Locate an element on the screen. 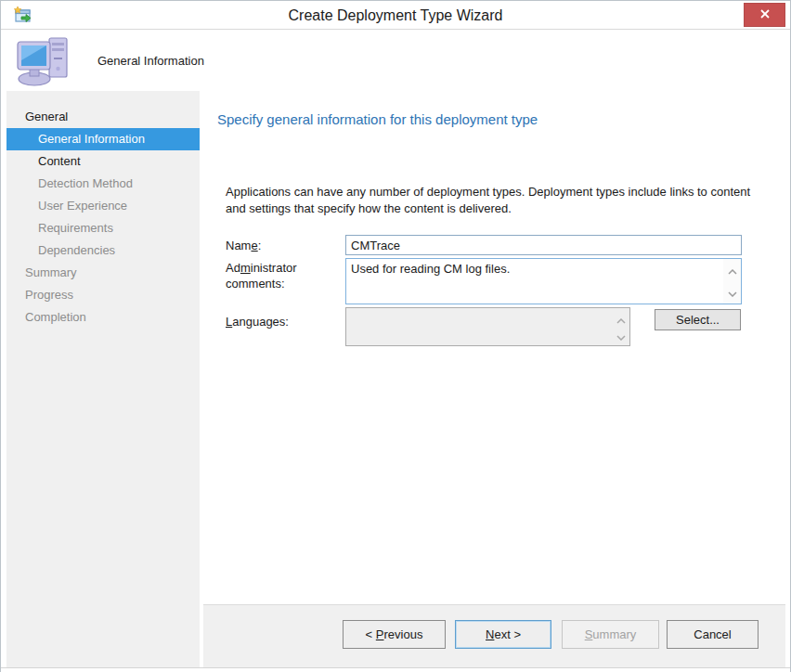  sidebar-item-summary: Summary is located at coordinates (103, 273).